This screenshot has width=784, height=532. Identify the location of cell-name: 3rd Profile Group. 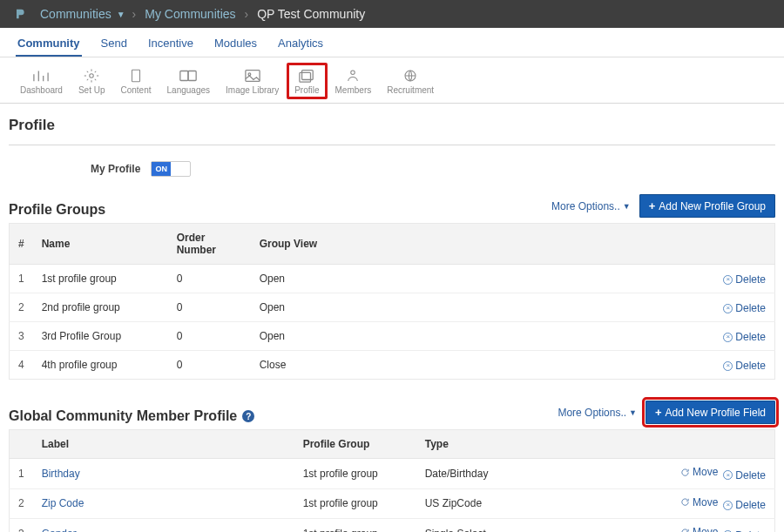
(101, 336).